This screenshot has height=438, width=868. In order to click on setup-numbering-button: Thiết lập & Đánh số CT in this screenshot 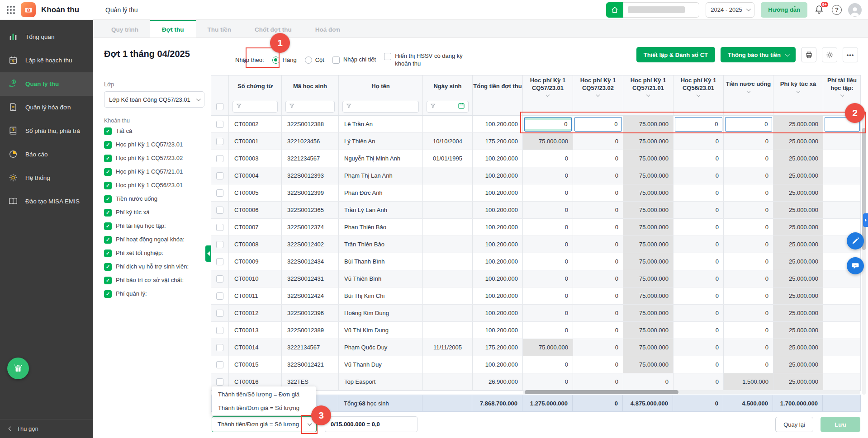, I will do `click(676, 55)`.